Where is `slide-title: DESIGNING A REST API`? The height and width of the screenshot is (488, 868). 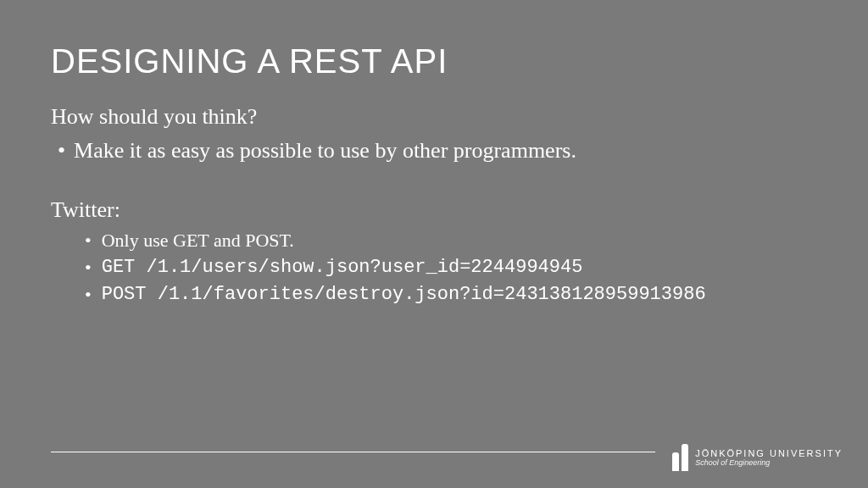 slide-title: DESIGNING A REST API is located at coordinates (434, 61).